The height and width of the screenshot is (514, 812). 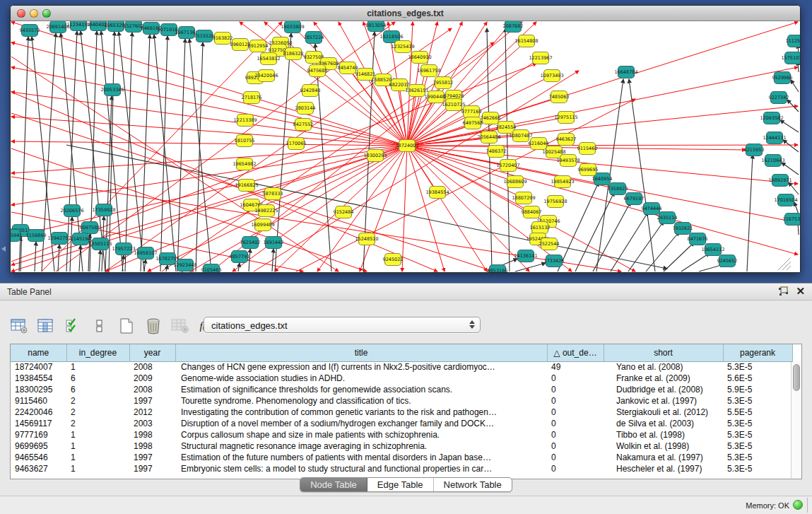 What do you see at coordinates (100, 326) in the screenshot?
I see `row-height-icon` at bounding box center [100, 326].